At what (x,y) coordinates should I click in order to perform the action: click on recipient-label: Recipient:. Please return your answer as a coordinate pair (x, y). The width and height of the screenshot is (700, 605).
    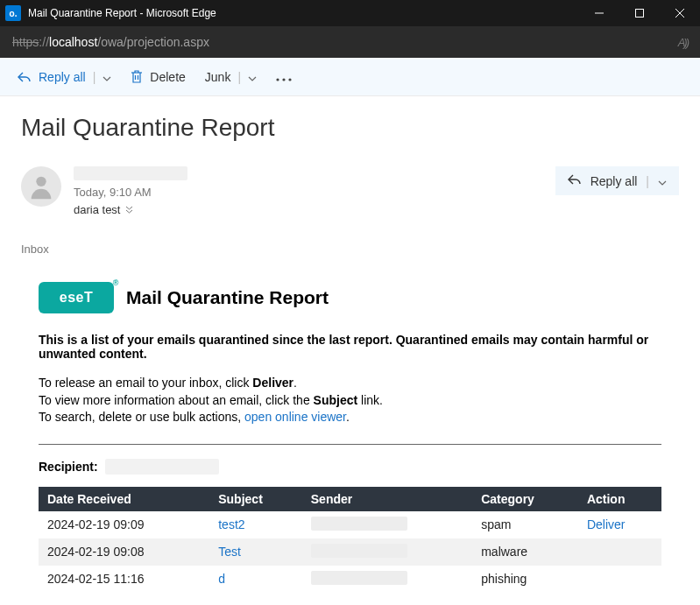
    Looking at the image, I should click on (68, 467).